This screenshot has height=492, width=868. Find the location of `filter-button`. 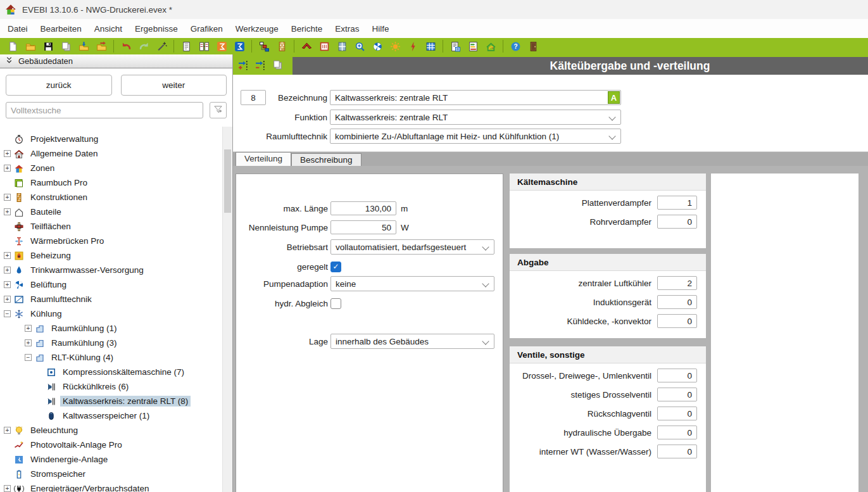

filter-button is located at coordinates (218, 110).